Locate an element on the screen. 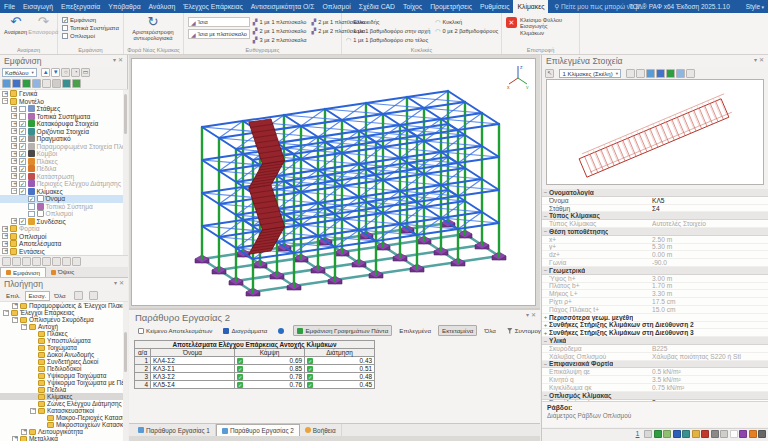 The image size is (768, 441). display-filter-combobox: Καθόλου is located at coordinates (20, 72).